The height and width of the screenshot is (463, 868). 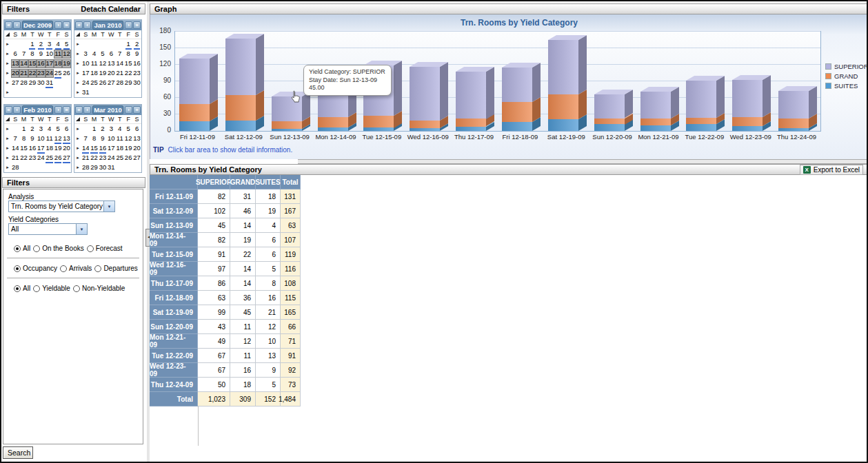 What do you see at coordinates (94, 158) in the screenshot?
I see `day-cell: 22` at bounding box center [94, 158].